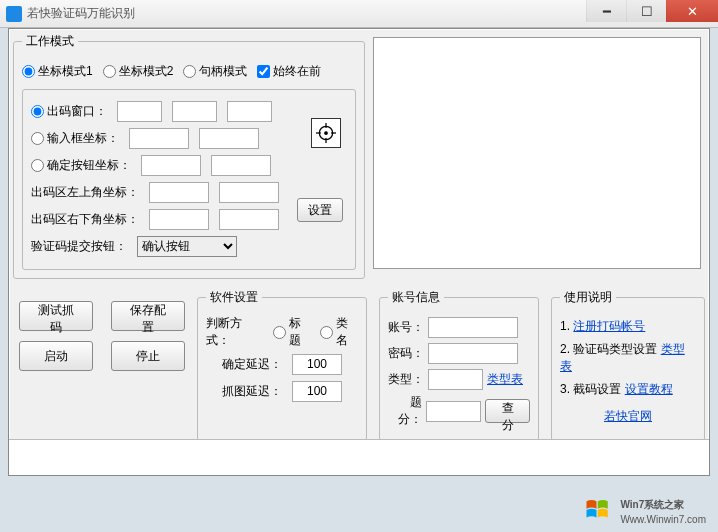 Image resolution: width=718 pixels, height=532 pixels. Describe the element at coordinates (588, 298) in the screenshot. I see `help-legend: 使用说明` at that location.